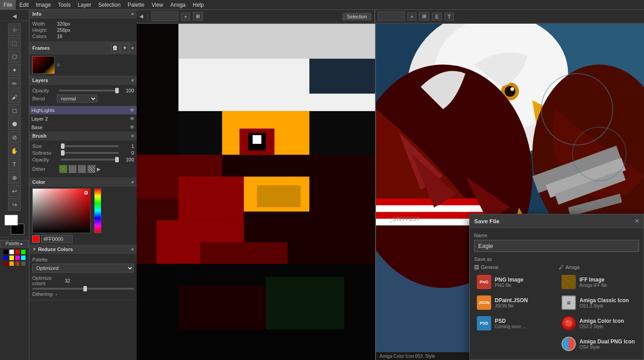  What do you see at coordinates (133, 48) in the screenshot?
I see `frames-panel-close: ×` at bounding box center [133, 48].